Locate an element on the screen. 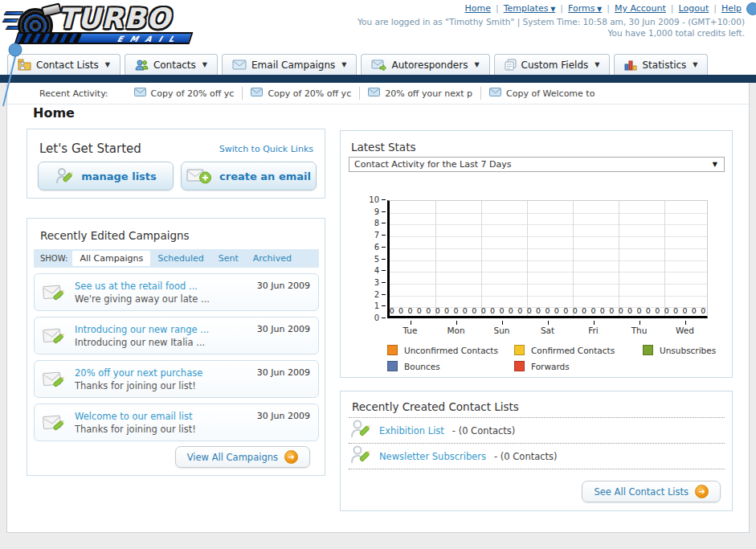  legend-label: Unsubscribes is located at coordinates (688, 350).